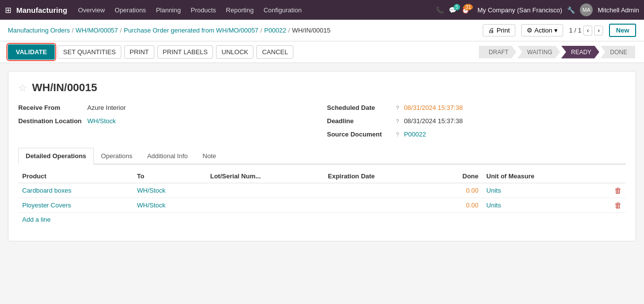 The height and width of the screenshot is (304, 644). What do you see at coordinates (121, 31) in the screenshot?
I see `breadcrumb-sep-2: /` at bounding box center [121, 31].